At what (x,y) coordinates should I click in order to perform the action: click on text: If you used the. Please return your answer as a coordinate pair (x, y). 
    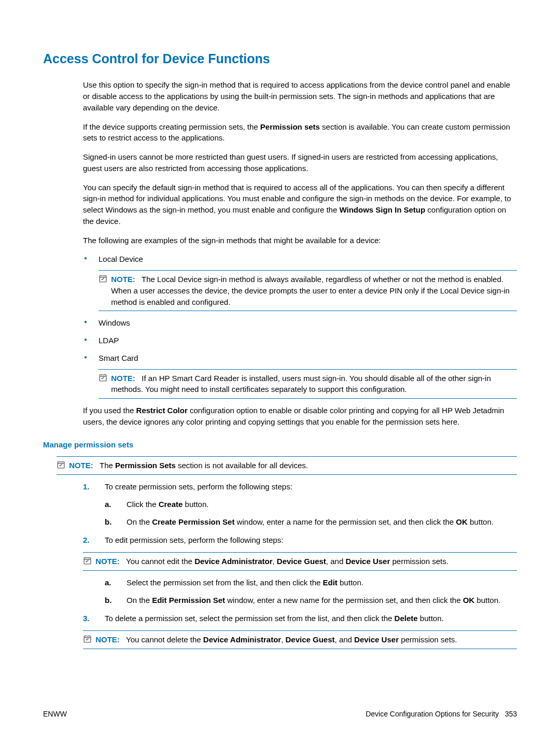
    Looking at the image, I should click on (110, 411).